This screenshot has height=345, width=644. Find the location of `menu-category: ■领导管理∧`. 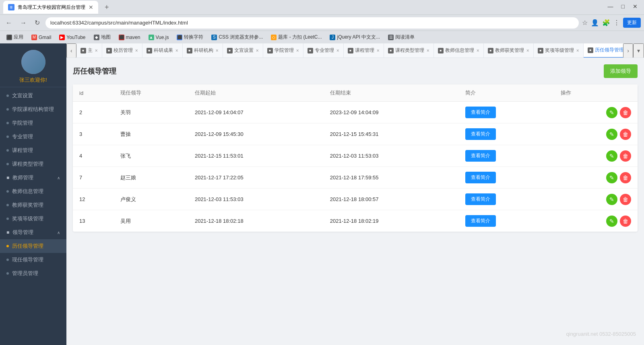

menu-category: ■领导管理∧ is located at coordinates (33, 232).